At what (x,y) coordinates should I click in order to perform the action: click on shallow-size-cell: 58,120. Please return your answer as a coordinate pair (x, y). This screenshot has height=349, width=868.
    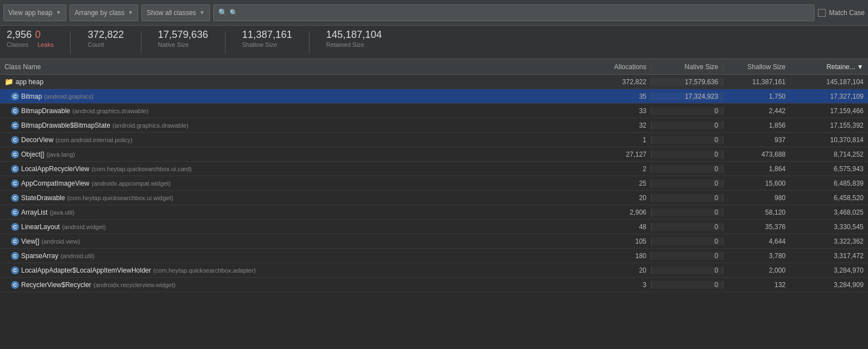
    Looking at the image, I should click on (757, 212).